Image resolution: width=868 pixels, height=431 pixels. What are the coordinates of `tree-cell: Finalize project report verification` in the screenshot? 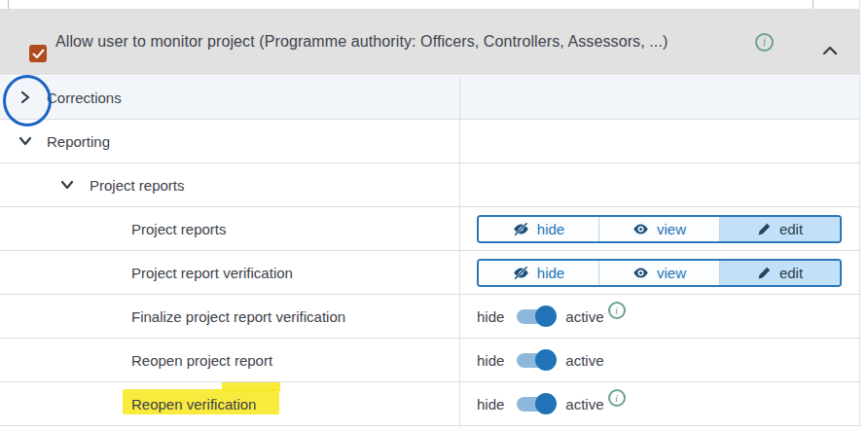 It's located at (230, 316).